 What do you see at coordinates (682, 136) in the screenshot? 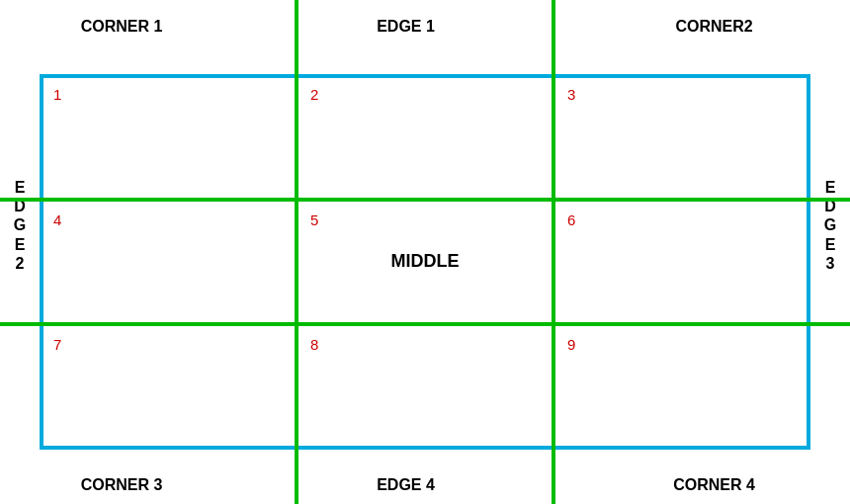
I see `cell-3: 3` at bounding box center [682, 136].